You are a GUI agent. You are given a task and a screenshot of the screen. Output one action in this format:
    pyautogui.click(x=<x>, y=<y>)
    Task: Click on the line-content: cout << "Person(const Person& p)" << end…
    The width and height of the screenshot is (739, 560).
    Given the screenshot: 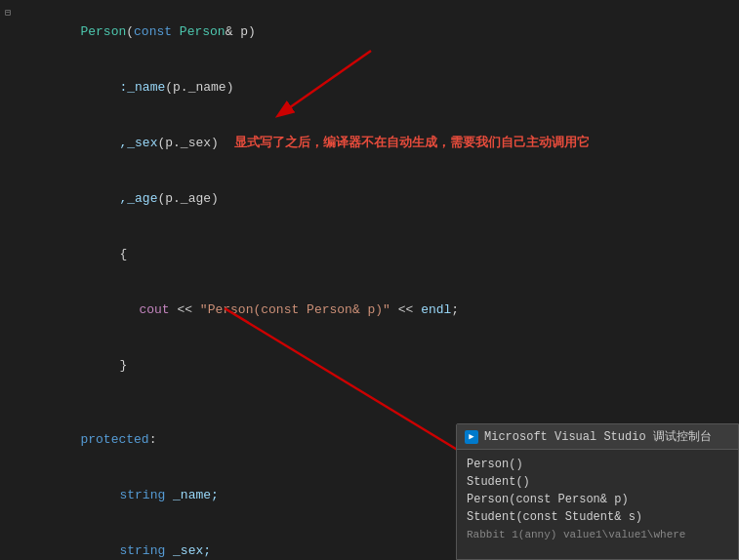 What is the action you would take?
    pyautogui.click(x=406, y=310)
    